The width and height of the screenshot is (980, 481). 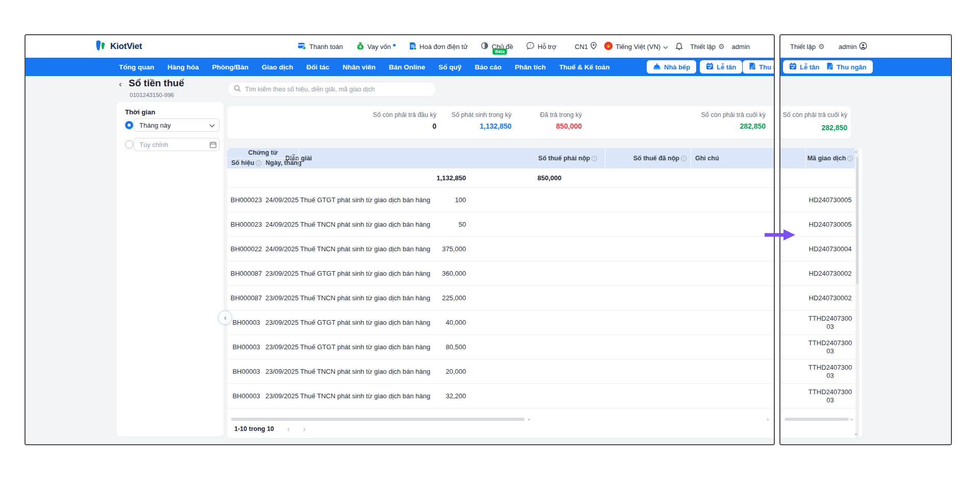 I want to click on nav-item-hang-hoa: Hàng hóa, so click(x=183, y=67).